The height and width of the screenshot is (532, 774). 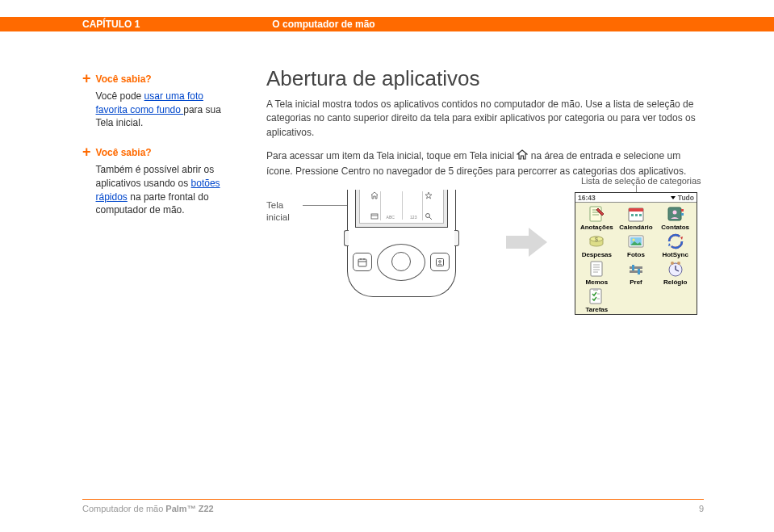 What do you see at coordinates (440, 262) in the screenshot?
I see `hard-button-right` at bounding box center [440, 262].